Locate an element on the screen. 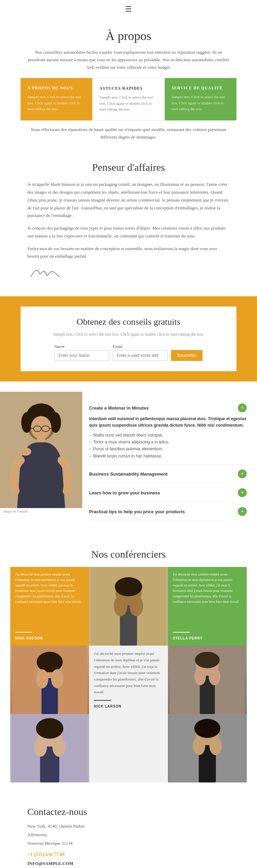 The height and width of the screenshot is (868, 257). card-about-us: À PROPOS DE NOUS Sample text. Click to s… is located at coordinates (56, 99).